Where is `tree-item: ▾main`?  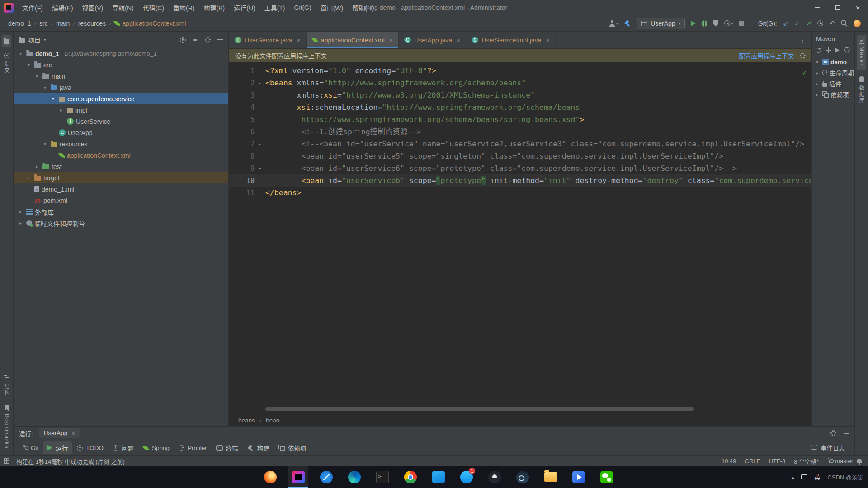
tree-item: ▾main is located at coordinates (121, 76).